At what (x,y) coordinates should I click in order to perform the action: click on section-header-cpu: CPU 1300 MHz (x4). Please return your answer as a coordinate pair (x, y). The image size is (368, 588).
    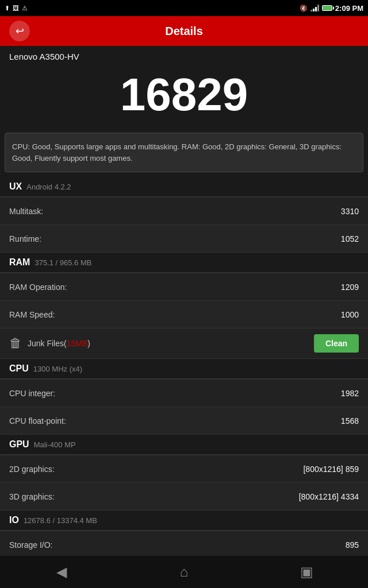
    Looking at the image, I should click on (184, 368).